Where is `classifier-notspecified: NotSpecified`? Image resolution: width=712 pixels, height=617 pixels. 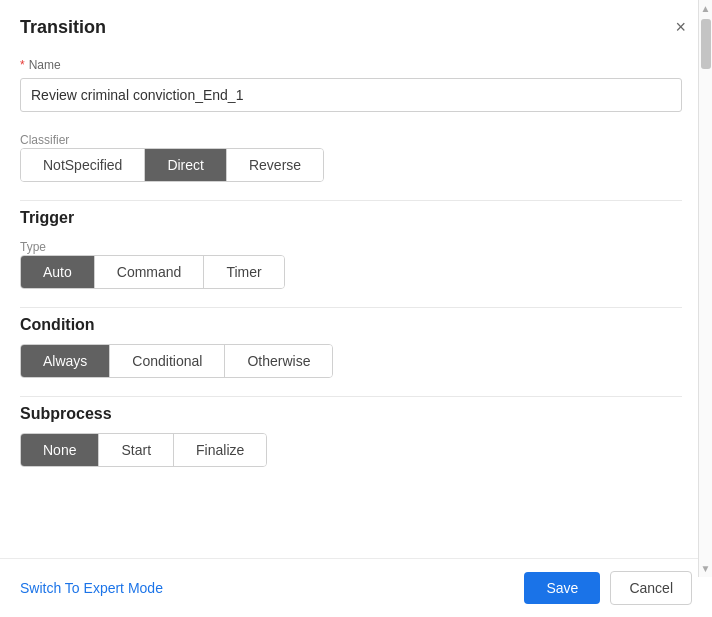
classifier-notspecified: NotSpecified is located at coordinates (83, 165).